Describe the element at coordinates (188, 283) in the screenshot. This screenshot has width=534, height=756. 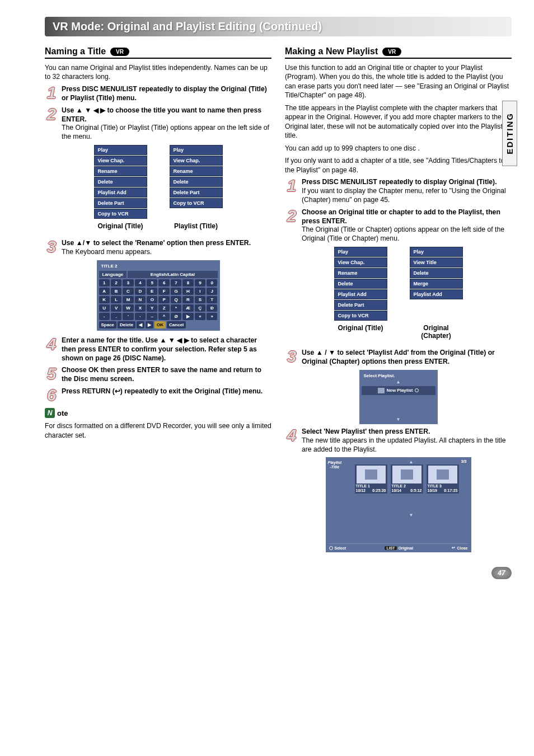
I see `kbd-key: 8` at that location.